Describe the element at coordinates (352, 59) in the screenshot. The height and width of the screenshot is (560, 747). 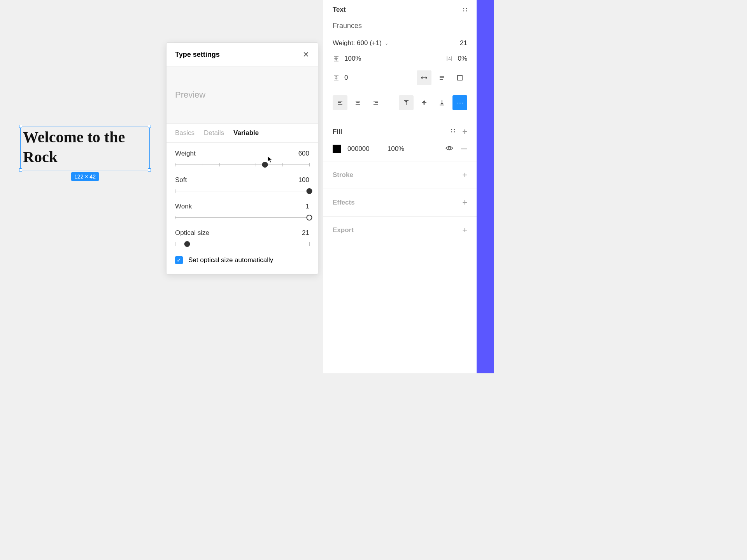
I see `line-height-value: 100%` at that location.